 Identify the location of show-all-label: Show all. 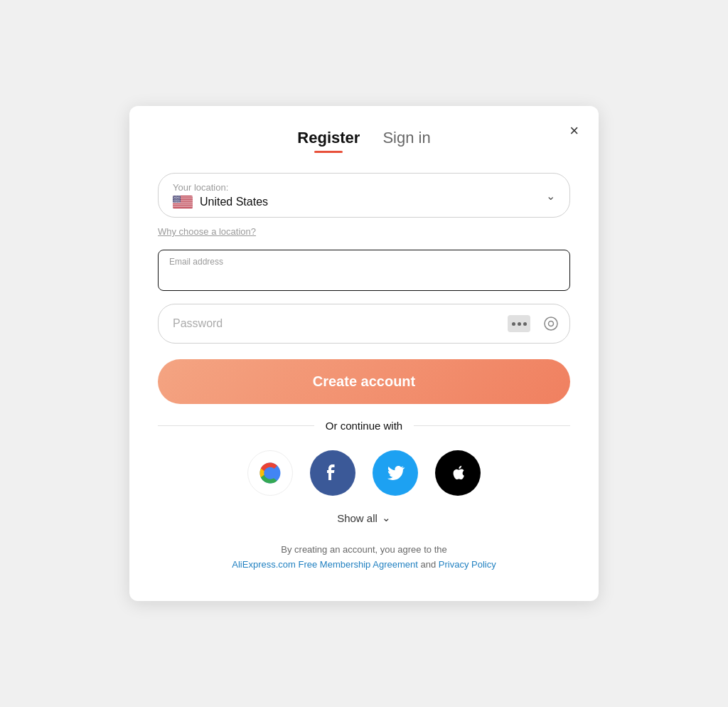
(357, 518).